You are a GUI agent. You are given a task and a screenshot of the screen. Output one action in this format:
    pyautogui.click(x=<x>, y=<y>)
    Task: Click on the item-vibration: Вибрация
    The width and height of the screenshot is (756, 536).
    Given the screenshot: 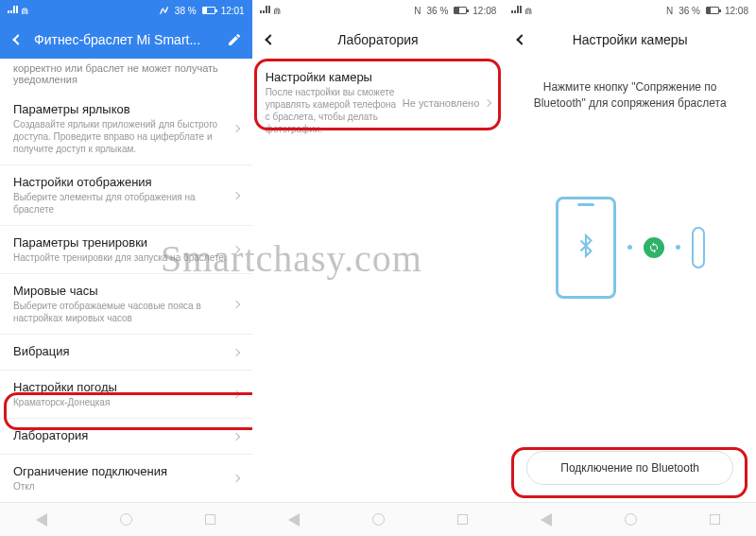 What is the action you would take?
    pyautogui.click(x=127, y=353)
    